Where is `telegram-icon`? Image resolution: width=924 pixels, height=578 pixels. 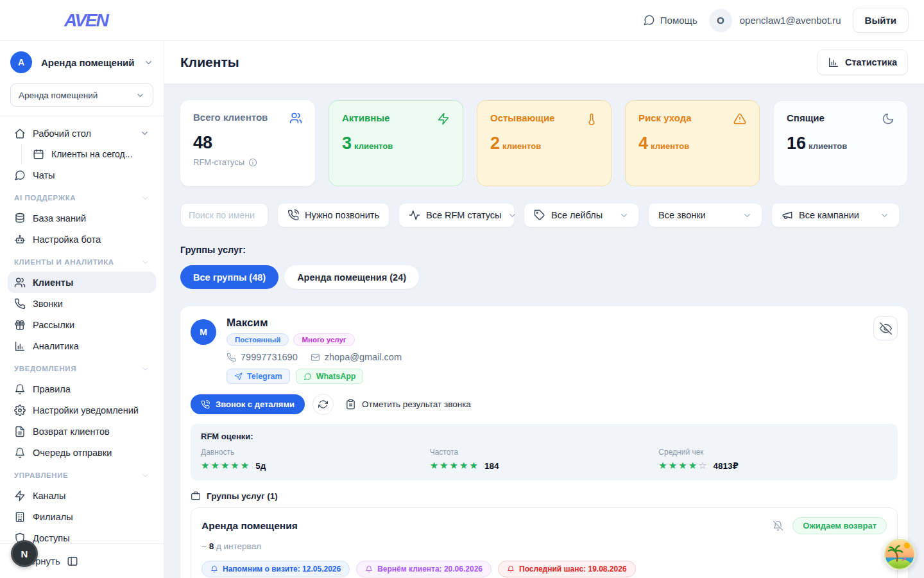 telegram-icon is located at coordinates (239, 376).